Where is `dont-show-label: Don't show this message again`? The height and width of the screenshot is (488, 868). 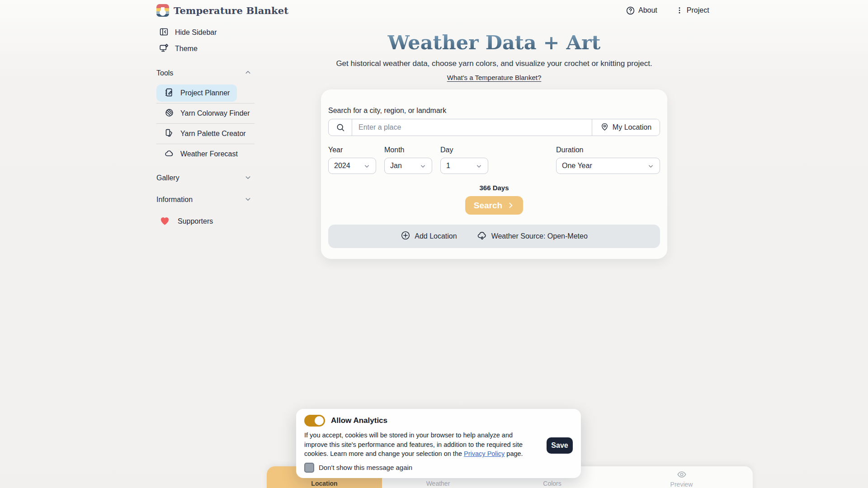
dont-show-label: Don't show this message again is located at coordinates (365, 467).